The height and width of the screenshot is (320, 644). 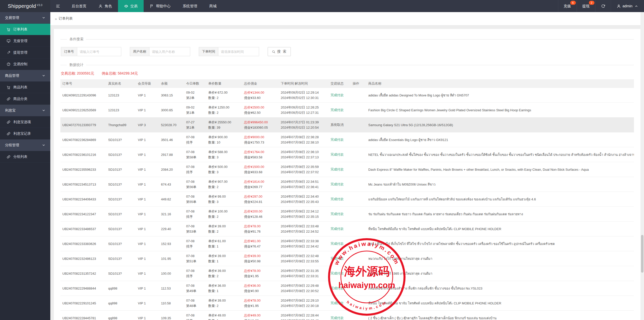 What do you see at coordinates (20, 53) in the screenshot?
I see `sidebar-item-label: 提现管理` at bounding box center [20, 53].